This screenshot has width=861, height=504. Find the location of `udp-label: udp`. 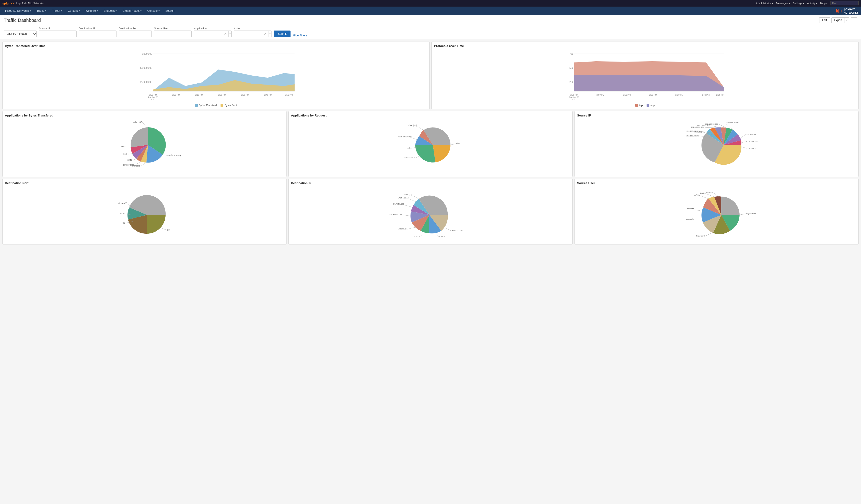

udp-label: udp is located at coordinates (653, 105).